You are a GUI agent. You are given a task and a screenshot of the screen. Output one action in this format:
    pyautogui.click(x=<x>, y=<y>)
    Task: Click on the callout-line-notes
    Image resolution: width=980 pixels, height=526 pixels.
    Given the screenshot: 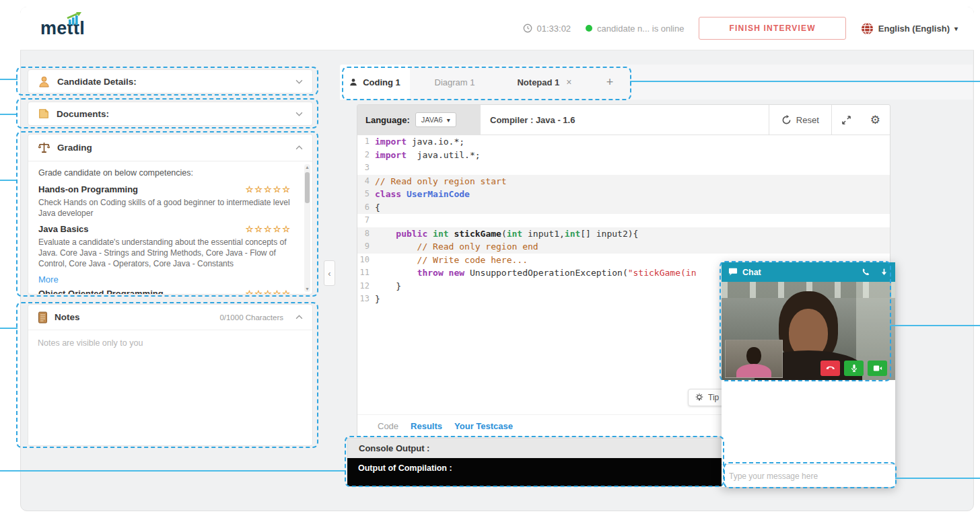 What is the action you would take?
    pyautogui.click(x=9, y=328)
    